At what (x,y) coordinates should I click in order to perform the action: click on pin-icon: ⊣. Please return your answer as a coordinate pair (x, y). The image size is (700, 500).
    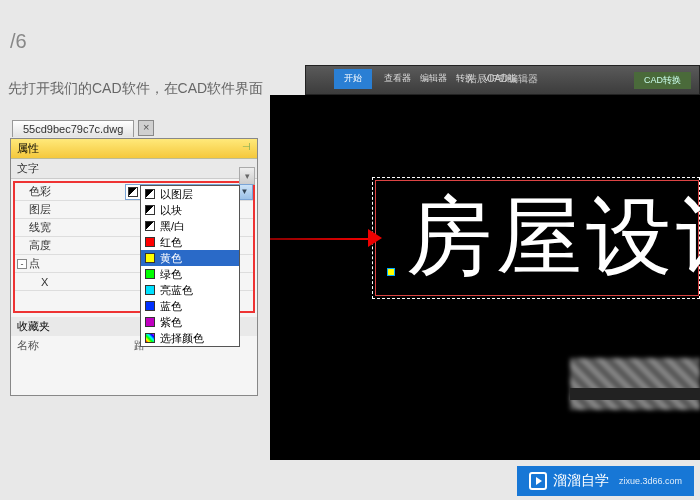
    Looking at the image, I should click on (246, 146).